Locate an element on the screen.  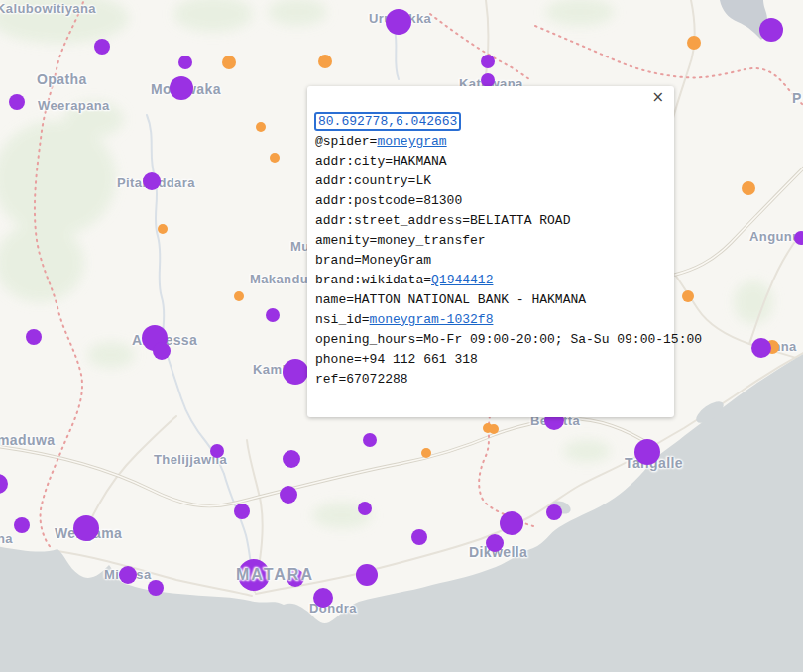
popup-field-key: brand:wikidata= is located at coordinates (373, 280).